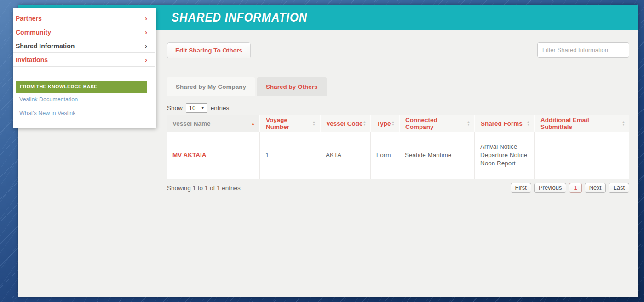  Describe the element at coordinates (85, 38) in the screenshot. I see `sidebar-menu: Partners › Community › Shared Informatio…` at that location.